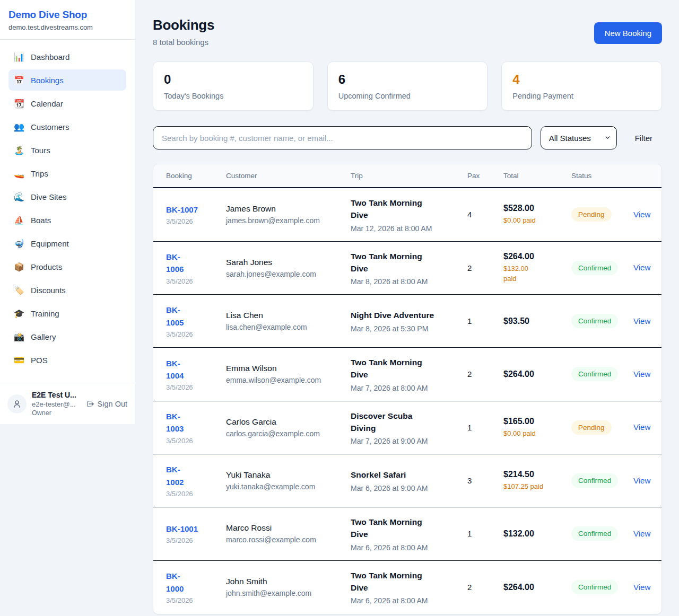 The width and height of the screenshot is (679, 616). Describe the element at coordinates (409, 268) in the screenshot. I see `trip-cell: Two Tank Morning Dive Mar 8, 2026 at 8:0…` at that location.